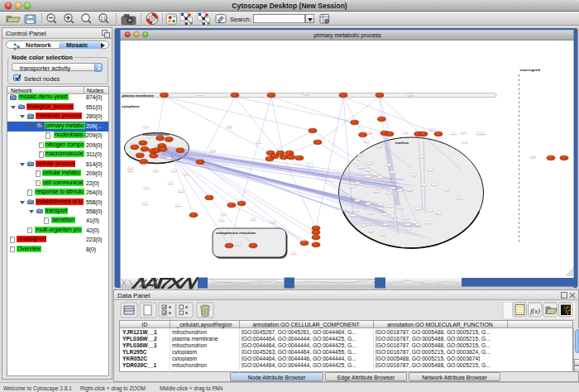 The image size is (579, 392). Describe the element at coordinates (104, 18) in the screenshot. I see `svg-text: 1:1` at that location.